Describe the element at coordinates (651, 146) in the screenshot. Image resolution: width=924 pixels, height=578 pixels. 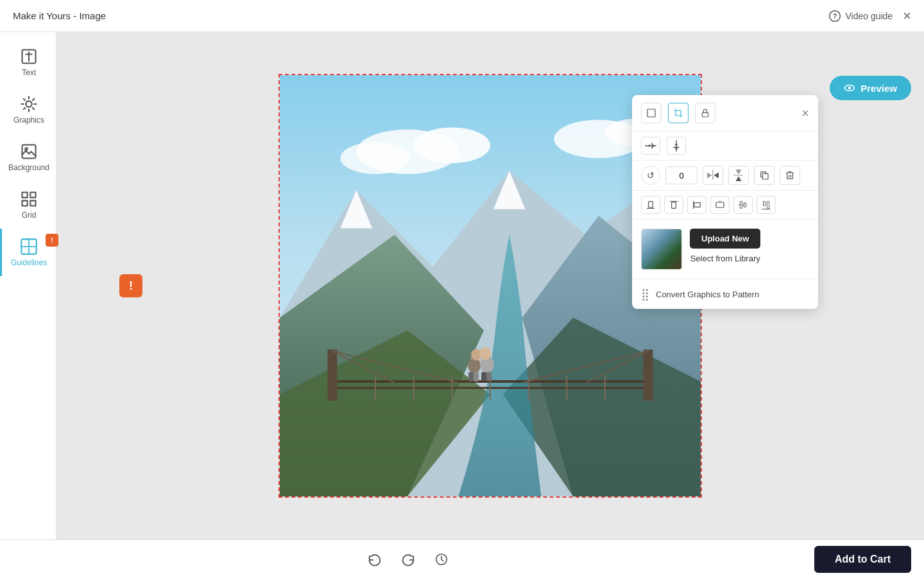
I see `stretch-horizontal-button` at that location.